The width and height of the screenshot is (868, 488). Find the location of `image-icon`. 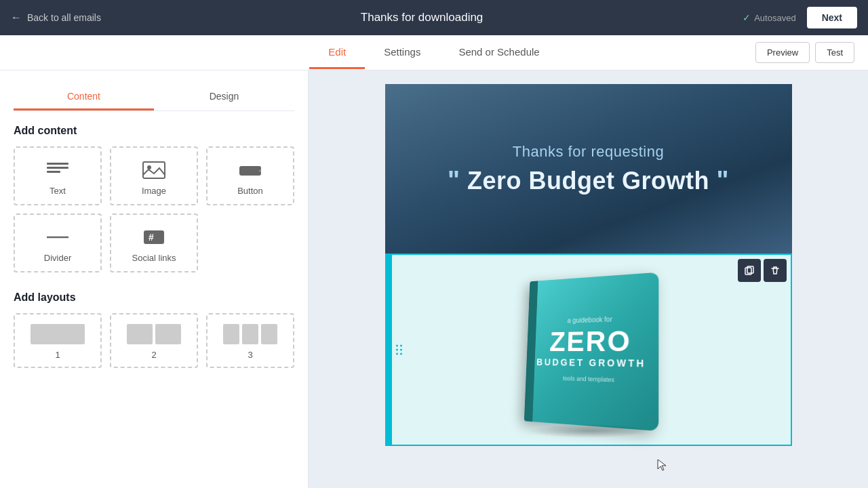

image-icon is located at coordinates (154, 170).